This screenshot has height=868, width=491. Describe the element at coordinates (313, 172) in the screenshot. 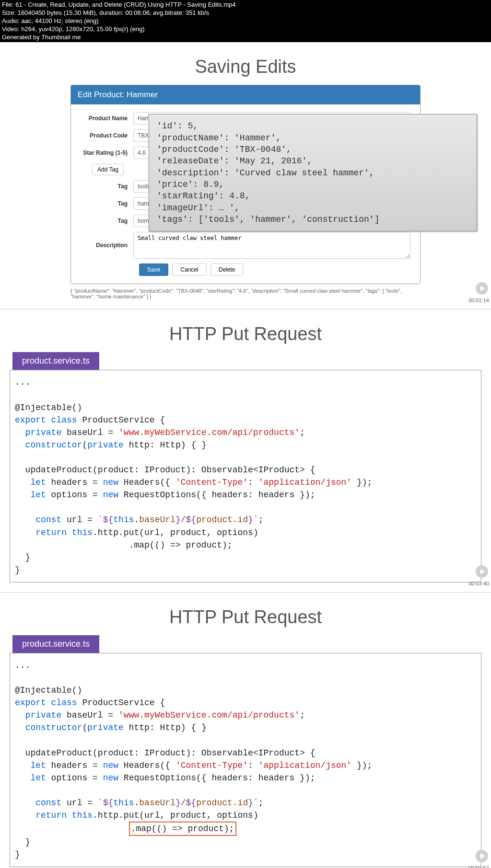

I see `json-overlay-text: 'id': 5, 'productName': 'Hammer', 'produ…` at that location.